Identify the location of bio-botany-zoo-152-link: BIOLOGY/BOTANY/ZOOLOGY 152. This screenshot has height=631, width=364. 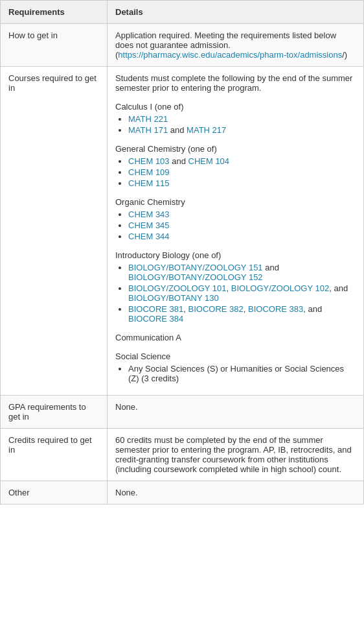
(196, 278).